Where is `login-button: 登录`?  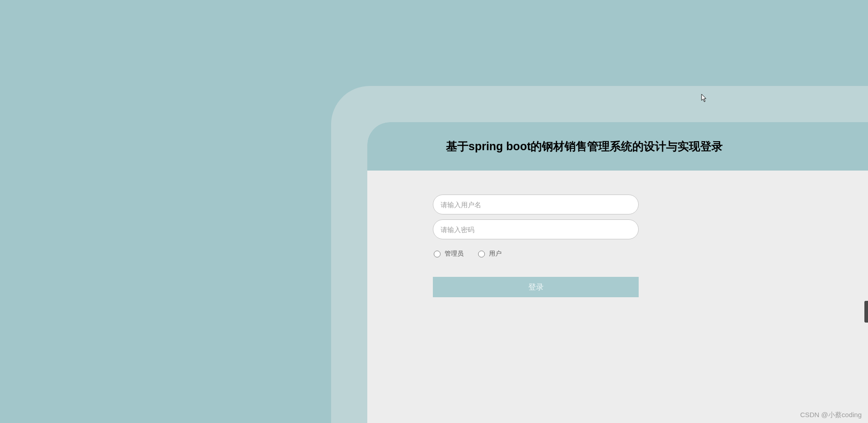 login-button: 登录 is located at coordinates (536, 287).